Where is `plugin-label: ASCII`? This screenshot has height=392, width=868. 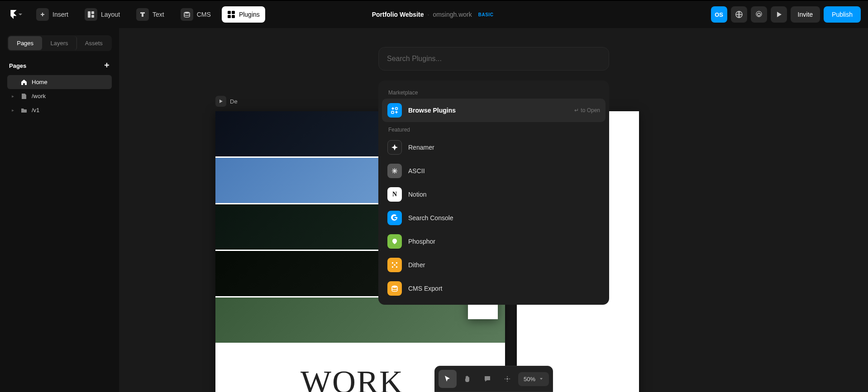
plugin-label: ASCII is located at coordinates (416, 171).